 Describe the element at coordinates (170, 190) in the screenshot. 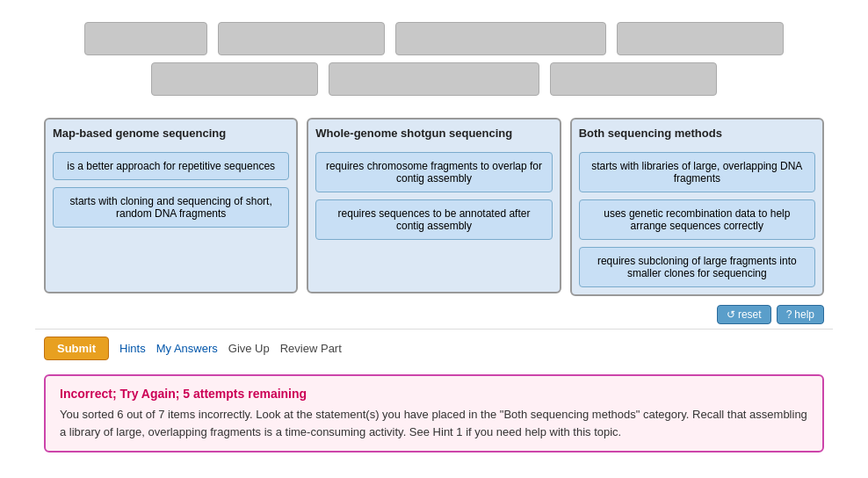

I see `category-map-based-items: is a better approach for repetitive sequ…` at that location.